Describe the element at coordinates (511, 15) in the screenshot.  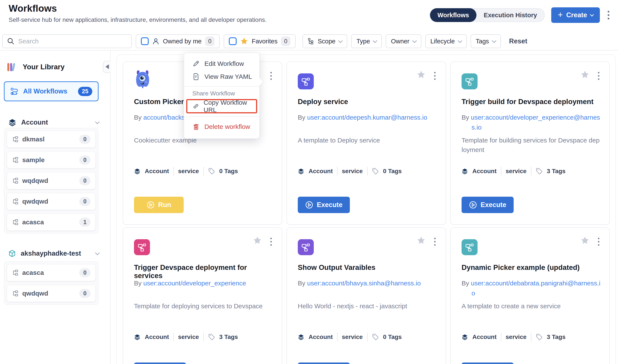
I see `tab-execution-history: Execution History` at that location.